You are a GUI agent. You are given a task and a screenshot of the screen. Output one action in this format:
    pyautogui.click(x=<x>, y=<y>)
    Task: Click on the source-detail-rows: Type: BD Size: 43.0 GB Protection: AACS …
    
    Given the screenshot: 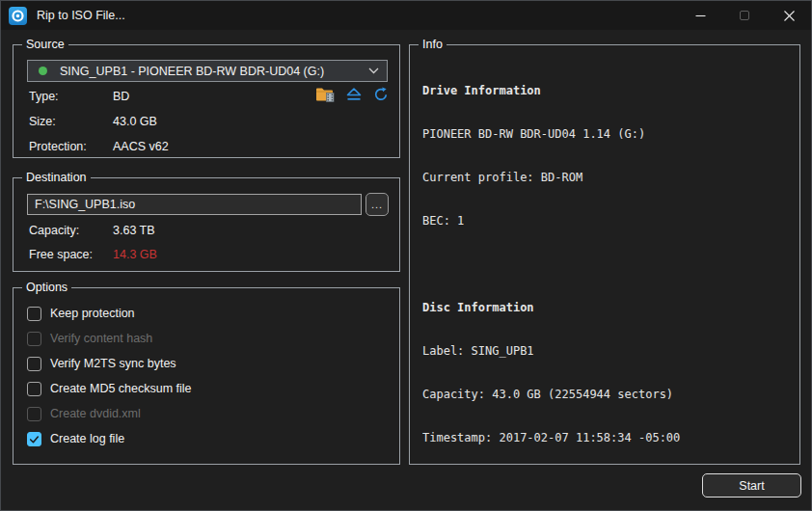 What is the action you would take?
    pyautogui.click(x=98, y=121)
    